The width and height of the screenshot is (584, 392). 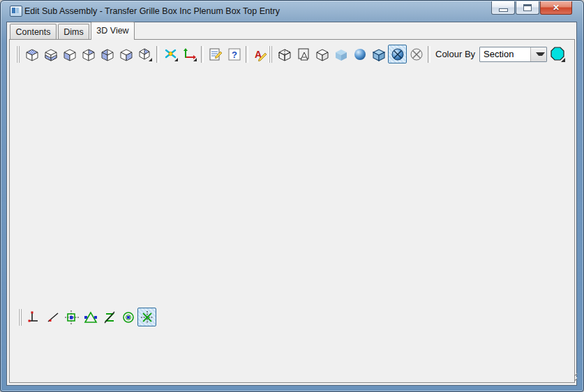 I want to click on shaded-edges-button, so click(x=378, y=54).